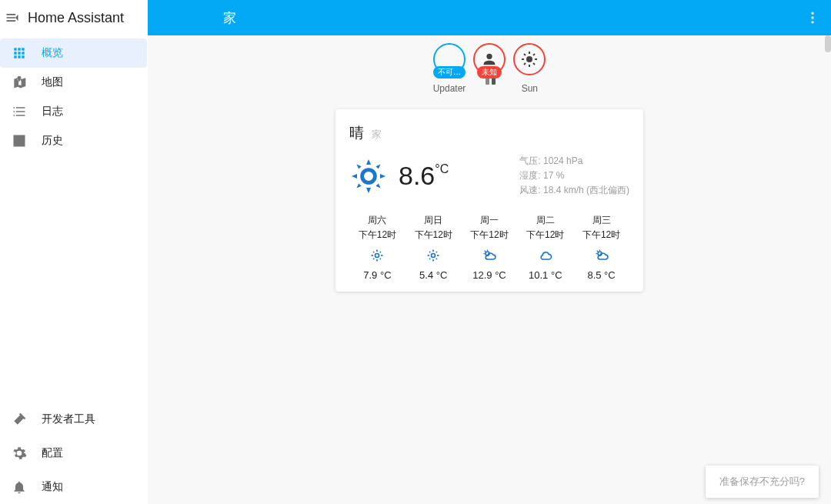  I want to click on card-header: 晴 家, so click(489, 133).